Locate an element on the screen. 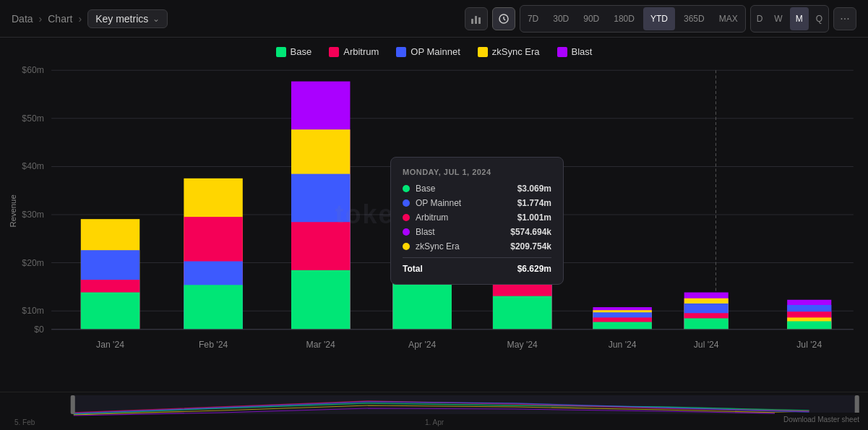 This screenshot has width=868, height=430. granularity-group: D W M Q is located at coordinates (789, 19).